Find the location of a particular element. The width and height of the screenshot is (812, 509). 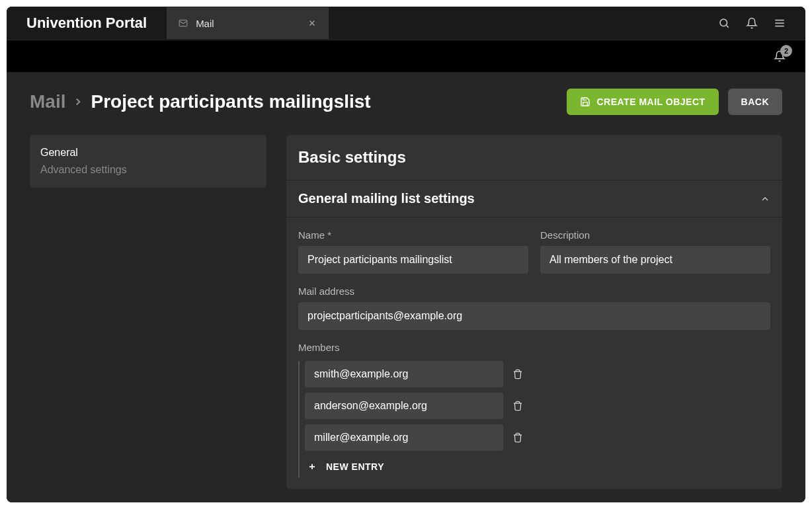

chevron-up-icon is located at coordinates (765, 199).